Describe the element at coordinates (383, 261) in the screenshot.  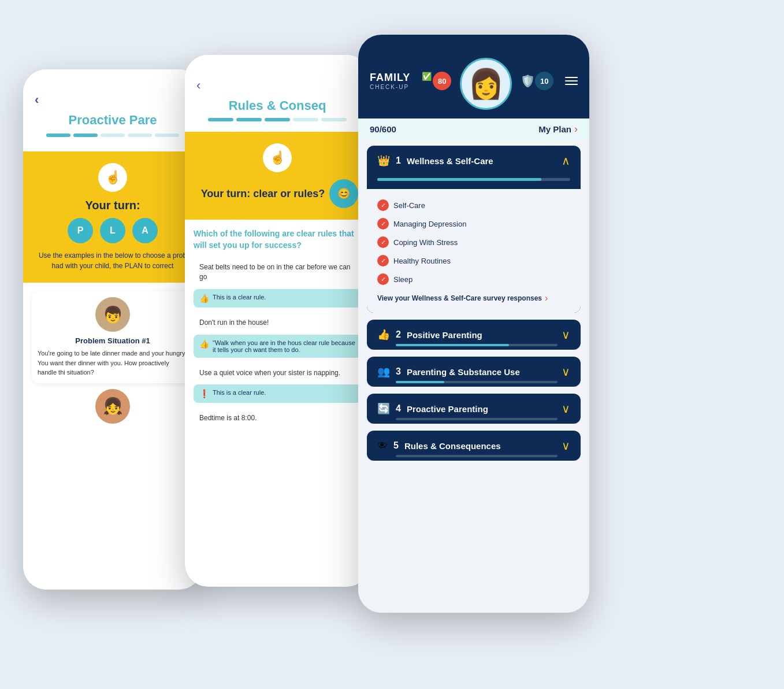
I see `check-icon-routines: ✓` at that location.